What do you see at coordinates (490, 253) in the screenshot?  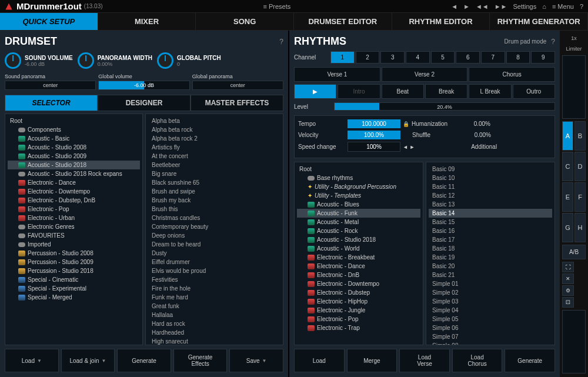 I see `rhythm-list: Basic 09Basic 10Basic 11Basic 12Basic 13…` at bounding box center [490, 253].